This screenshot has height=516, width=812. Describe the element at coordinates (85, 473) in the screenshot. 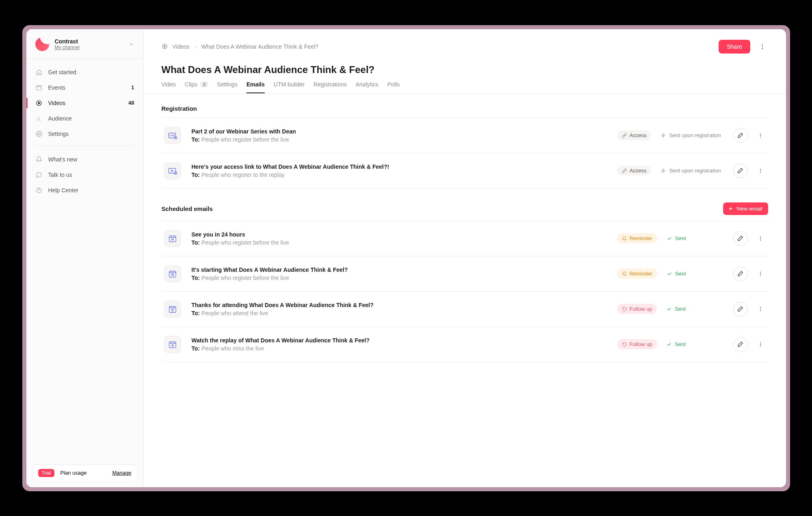

I see `plan-card: Trial Plan usage Manage` at that location.